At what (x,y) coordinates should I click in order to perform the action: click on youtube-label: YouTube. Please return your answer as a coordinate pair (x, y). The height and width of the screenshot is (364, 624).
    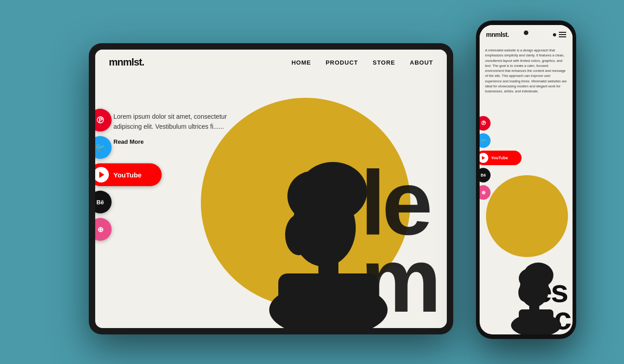
    Looking at the image, I should click on (128, 175).